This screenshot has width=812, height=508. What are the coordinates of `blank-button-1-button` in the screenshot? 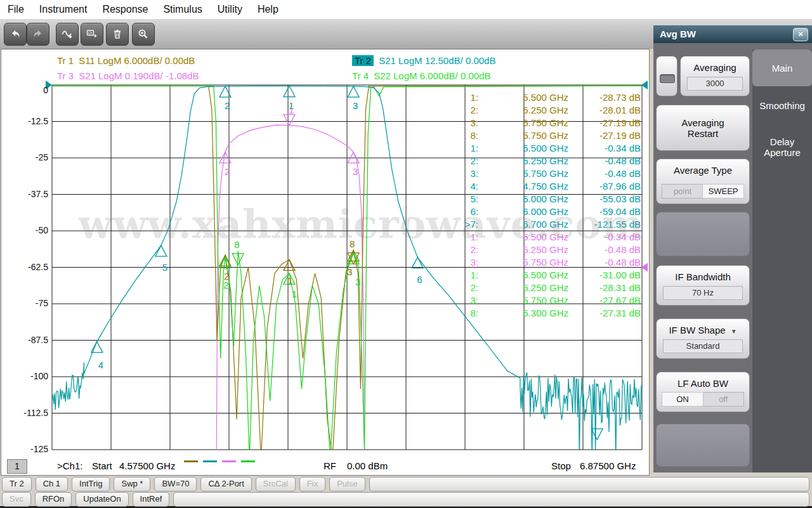 It's located at (703, 234).